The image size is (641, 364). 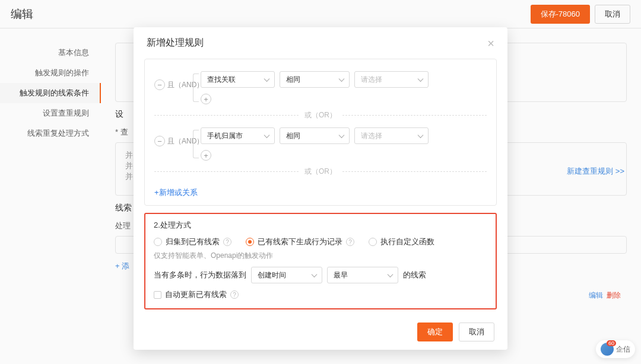 I want to click on modal-cancel-button: 取消, so click(x=477, y=332).